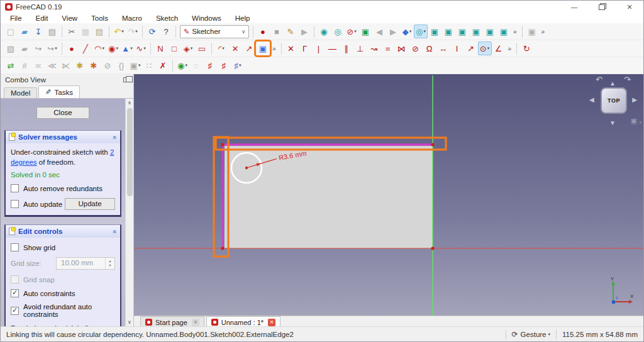 This screenshot has height=342, width=644. What do you see at coordinates (38, 48) in the screenshot?
I see `make-link: ↪` at bounding box center [38, 48].